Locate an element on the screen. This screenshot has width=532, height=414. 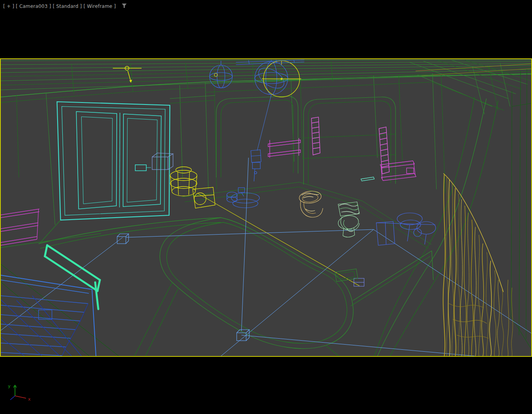
box-helper-right is located at coordinates (359, 282).